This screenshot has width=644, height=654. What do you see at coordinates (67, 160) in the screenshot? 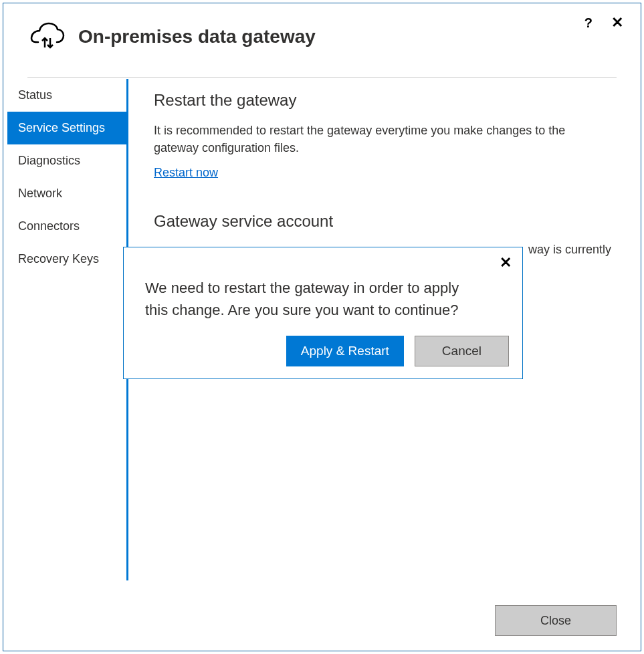
I see `sidebar-item-diagnostics: Diagnostics` at bounding box center [67, 160].